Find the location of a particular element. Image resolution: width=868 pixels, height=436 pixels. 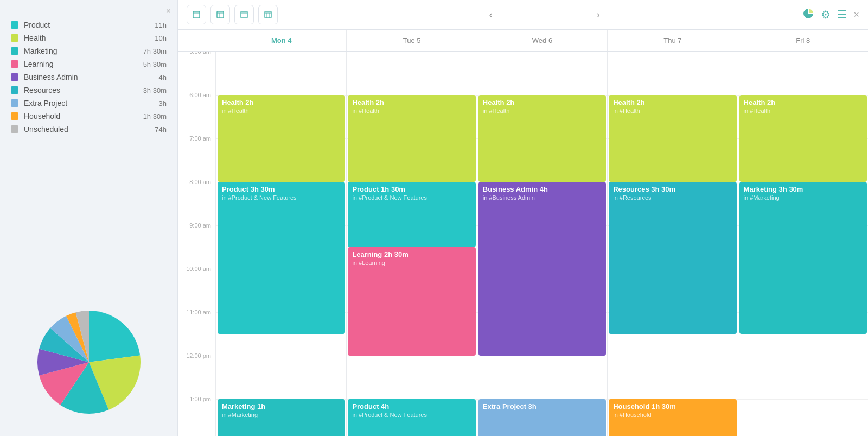

legend-value: 11h is located at coordinates (161, 25).